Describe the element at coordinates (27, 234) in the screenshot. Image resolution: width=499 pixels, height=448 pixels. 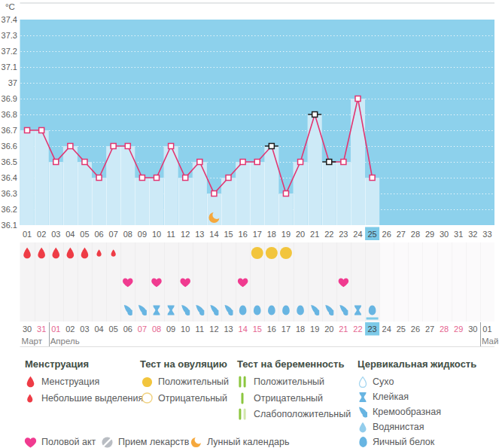
I see `cycle-day-label: 01` at that location.